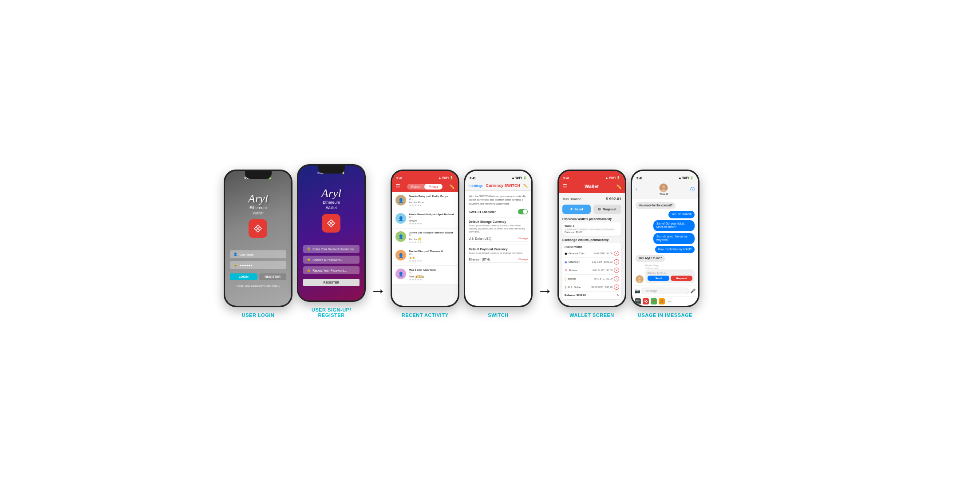  What do you see at coordinates (378, 291) in the screenshot?
I see `arrow-1: →` at bounding box center [378, 291].